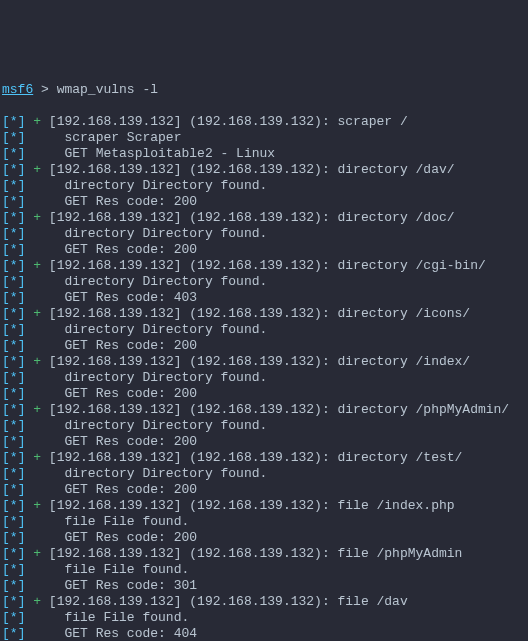  What do you see at coordinates (264, 634) in the screenshot?
I see `output-line: [*] GET Res code: 404` at bounding box center [264, 634].